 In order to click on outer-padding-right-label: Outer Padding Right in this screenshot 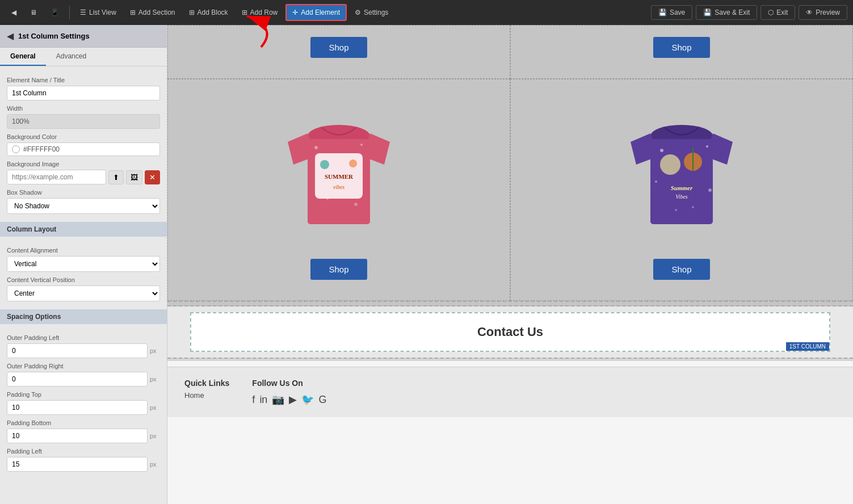, I will do `click(83, 366)`.